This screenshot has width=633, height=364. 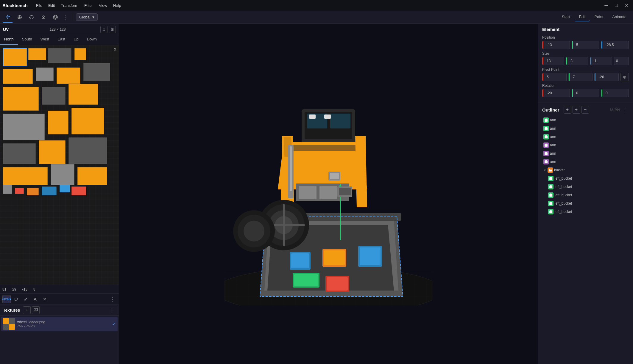 What do you see at coordinates (582, 17) in the screenshot?
I see `mode-tab-edit: Edit` at bounding box center [582, 17].